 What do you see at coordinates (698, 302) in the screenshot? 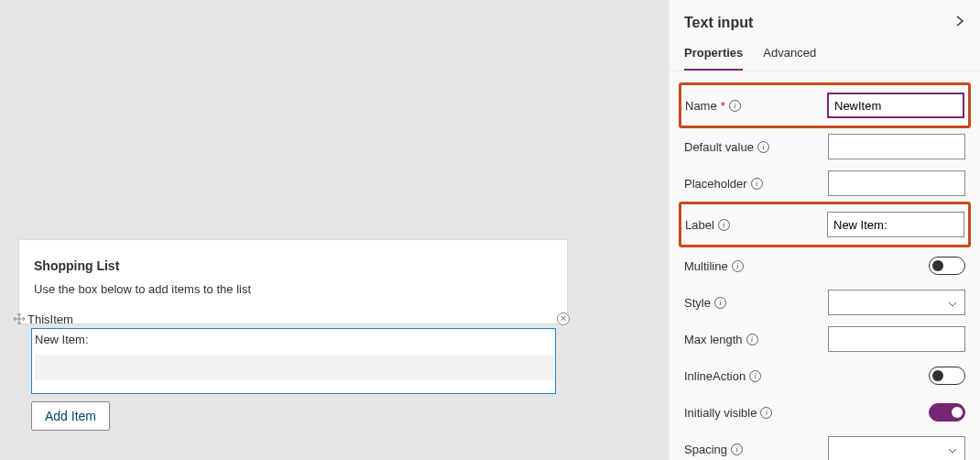
I see `prop-label-style: Style` at bounding box center [698, 302].